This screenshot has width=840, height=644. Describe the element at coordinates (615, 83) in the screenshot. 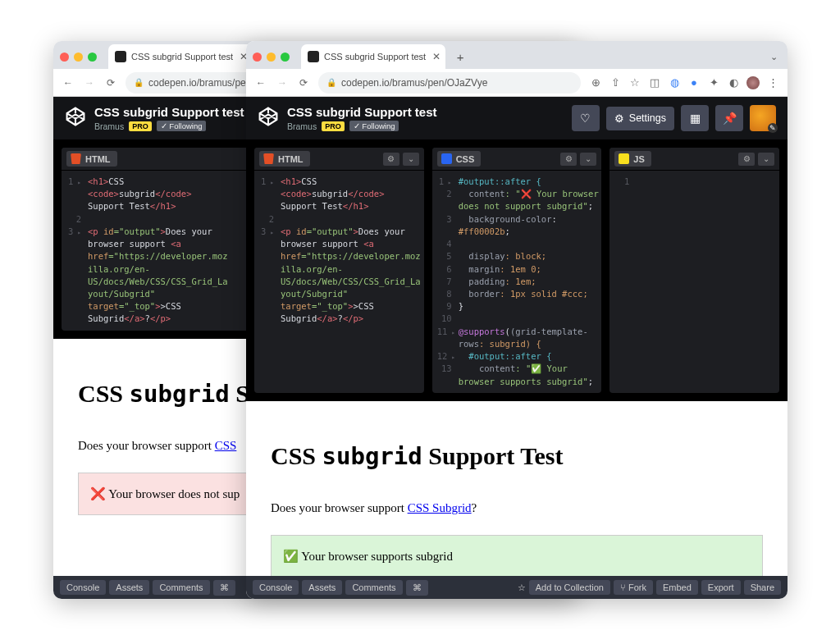

I see `share-icon: ⇧` at that location.